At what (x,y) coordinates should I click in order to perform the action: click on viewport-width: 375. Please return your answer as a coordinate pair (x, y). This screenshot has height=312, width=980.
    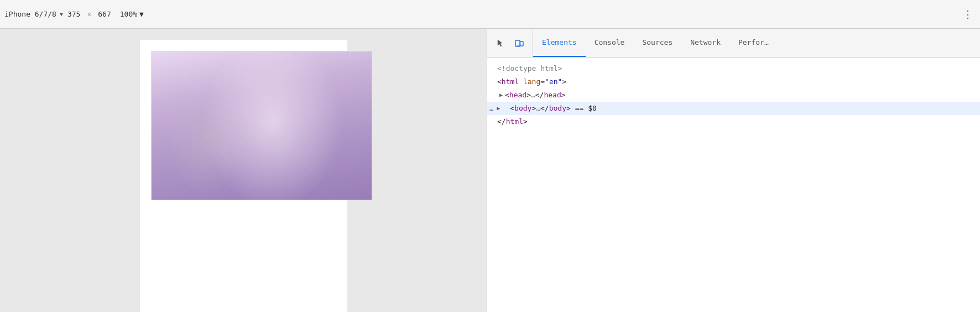
    Looking at the image, I should click on (74, 14).